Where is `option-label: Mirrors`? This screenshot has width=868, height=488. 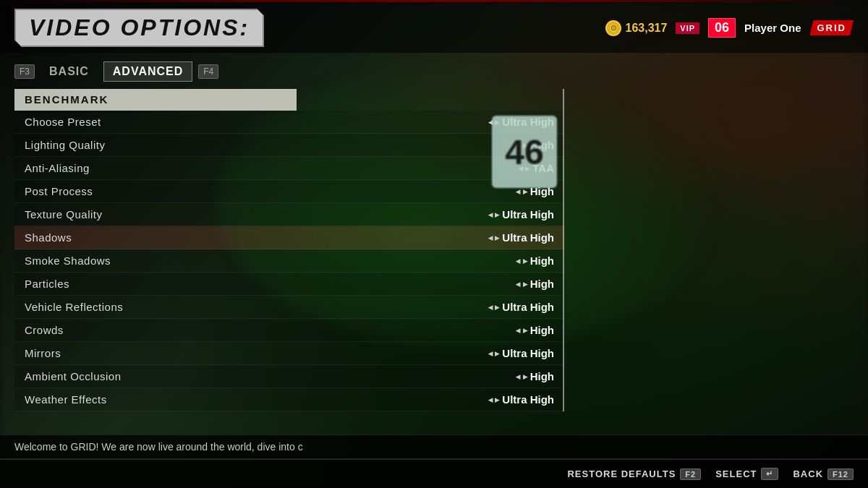
option-label: Mirrors is located at coordinates (43, 353).